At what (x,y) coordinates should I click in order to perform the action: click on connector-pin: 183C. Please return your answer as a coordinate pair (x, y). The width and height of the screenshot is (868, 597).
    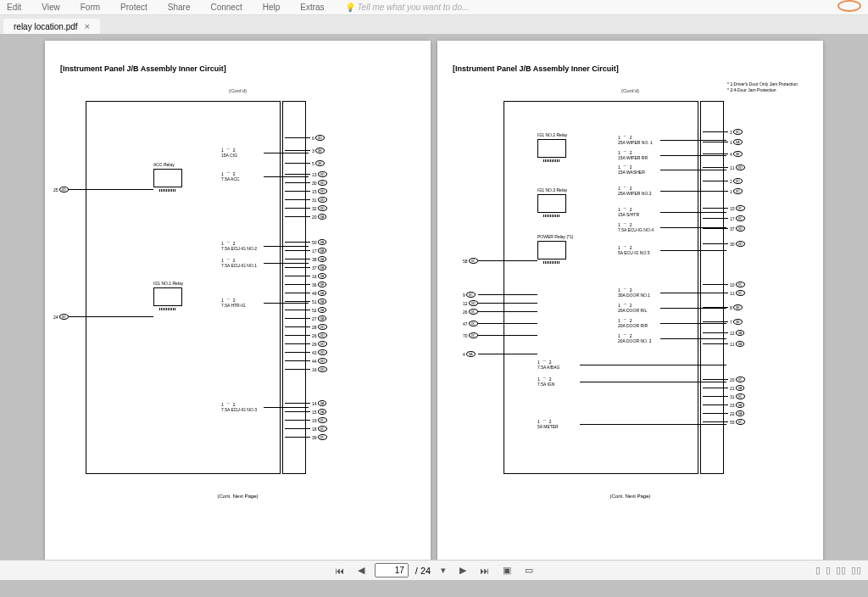
    Looking at the image, I should click on (320, 429).